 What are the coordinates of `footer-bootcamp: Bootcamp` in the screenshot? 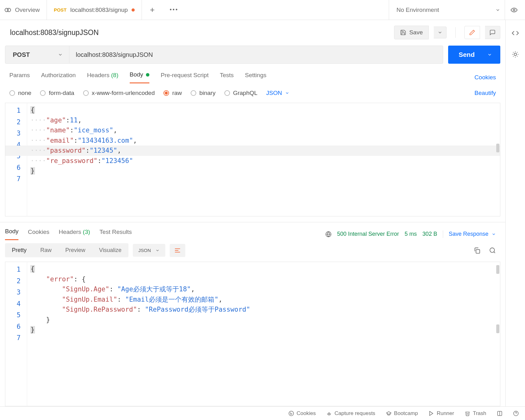 It's located at (402, 413).